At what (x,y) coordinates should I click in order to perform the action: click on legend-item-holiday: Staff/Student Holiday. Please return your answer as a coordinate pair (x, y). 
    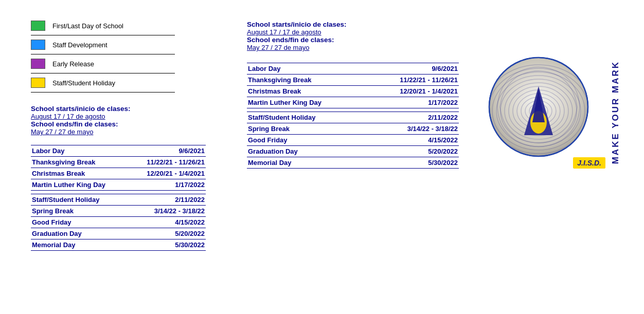
    Looking at the image, I should click on (103, 85).